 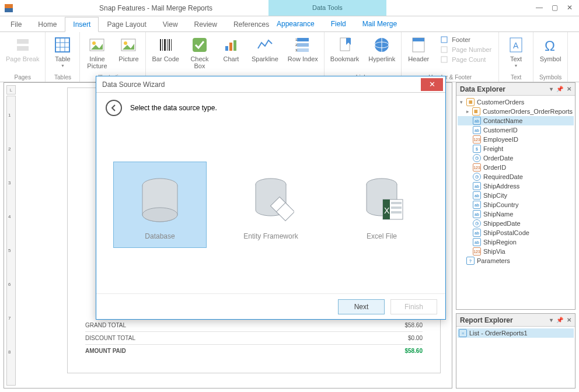 What do you see at coordinates (303, 45) in the screenshot?
I see `rowindex-icon: 123` at bounding box center [303, 45].